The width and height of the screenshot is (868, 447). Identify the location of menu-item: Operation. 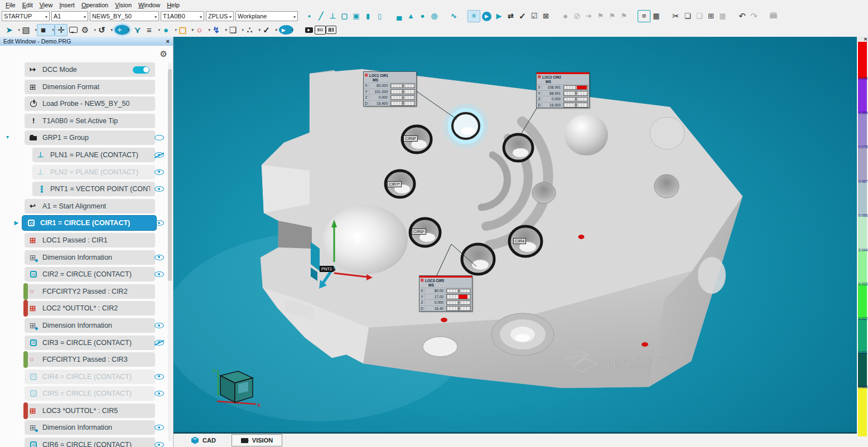
(95, 5).